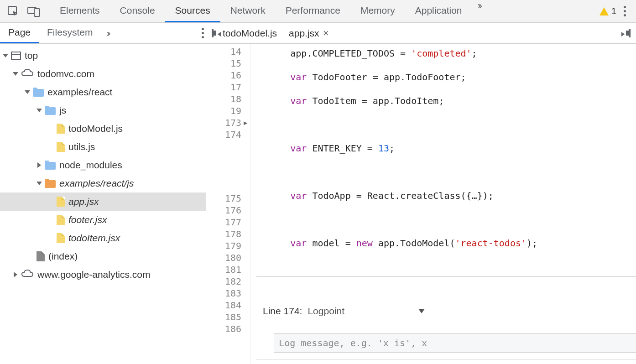  What do you see at coordinates (313, 11) in the screenshot?
I see `tab-performance: Performance` at bounding box center [313, 11].